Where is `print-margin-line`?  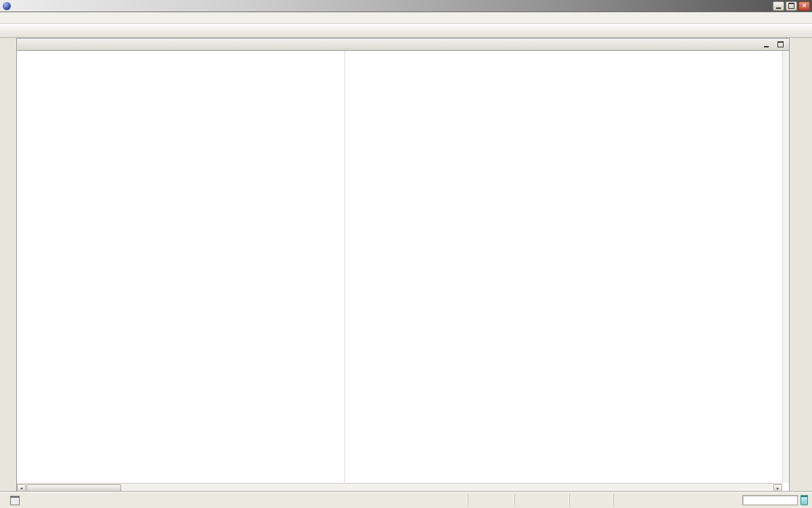 print-margin-line is located at coordinates (345, 267).